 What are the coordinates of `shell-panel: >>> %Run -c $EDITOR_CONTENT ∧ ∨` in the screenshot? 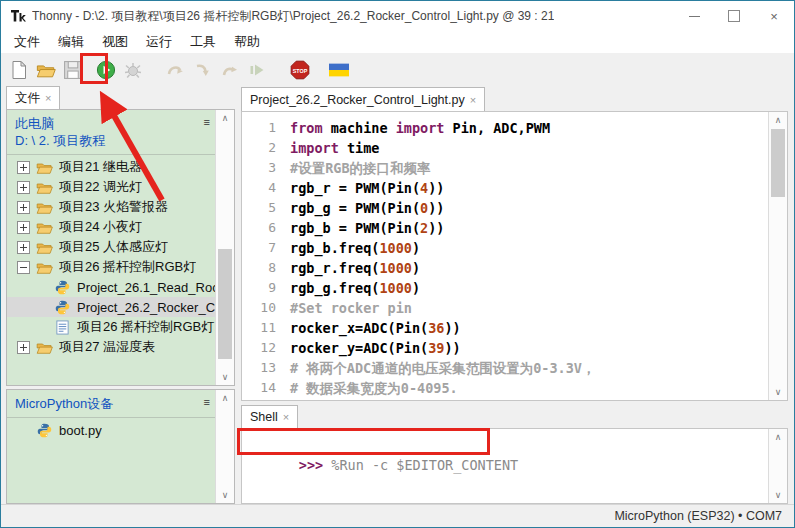 It's located at (514, 466).